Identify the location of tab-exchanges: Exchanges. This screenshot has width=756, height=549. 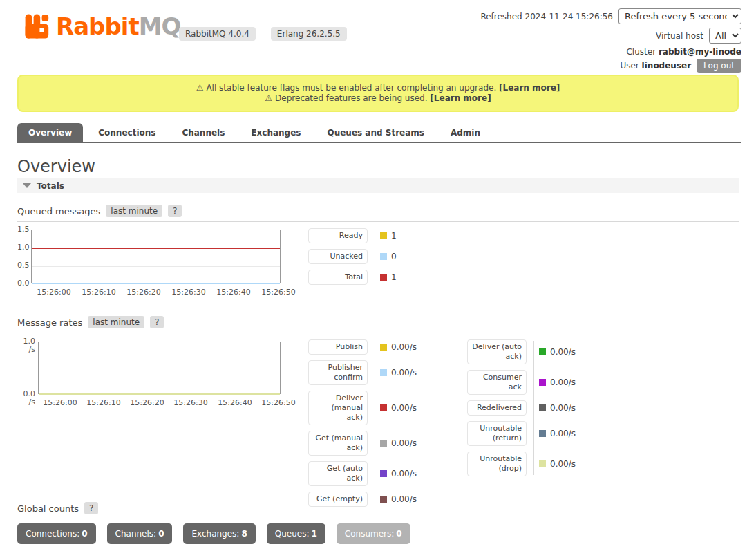
(276, 133).